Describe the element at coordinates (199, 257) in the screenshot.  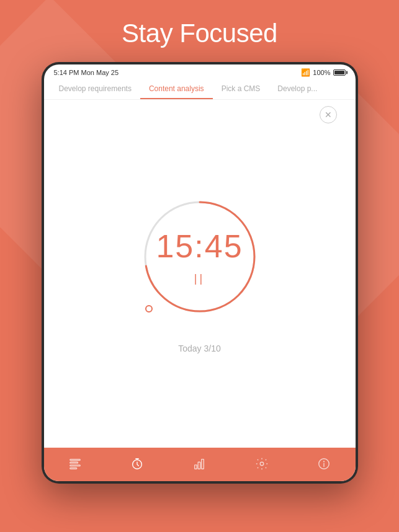
I see `timer-display: 15:45 ||` at that location.